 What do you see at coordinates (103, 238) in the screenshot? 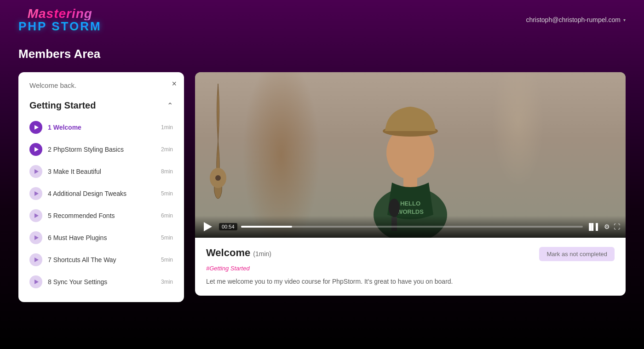
I see `lesson-title: 6 Must Have Plugins` at bounding box center [103, 238].